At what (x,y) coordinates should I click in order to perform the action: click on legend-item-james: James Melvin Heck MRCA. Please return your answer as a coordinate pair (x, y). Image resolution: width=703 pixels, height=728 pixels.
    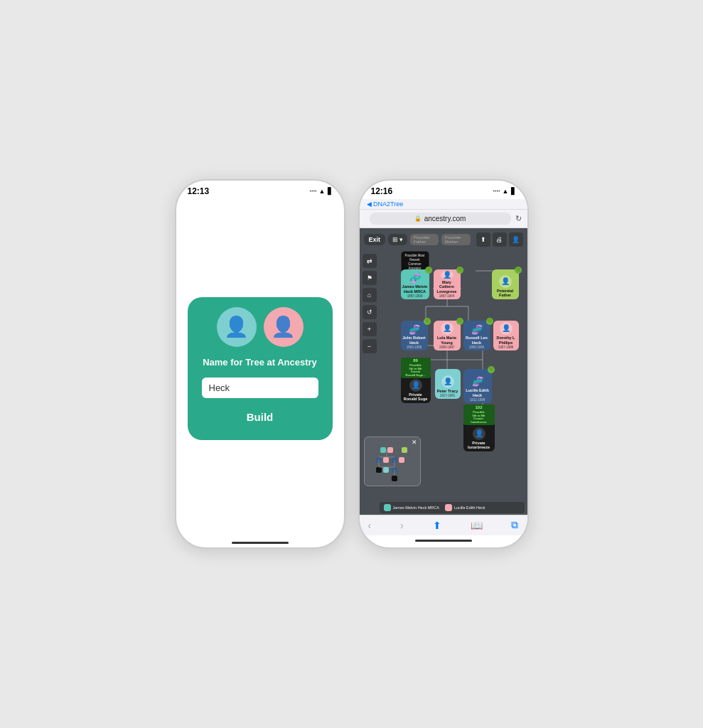
    Looking at the image, I should click on (412, 508).